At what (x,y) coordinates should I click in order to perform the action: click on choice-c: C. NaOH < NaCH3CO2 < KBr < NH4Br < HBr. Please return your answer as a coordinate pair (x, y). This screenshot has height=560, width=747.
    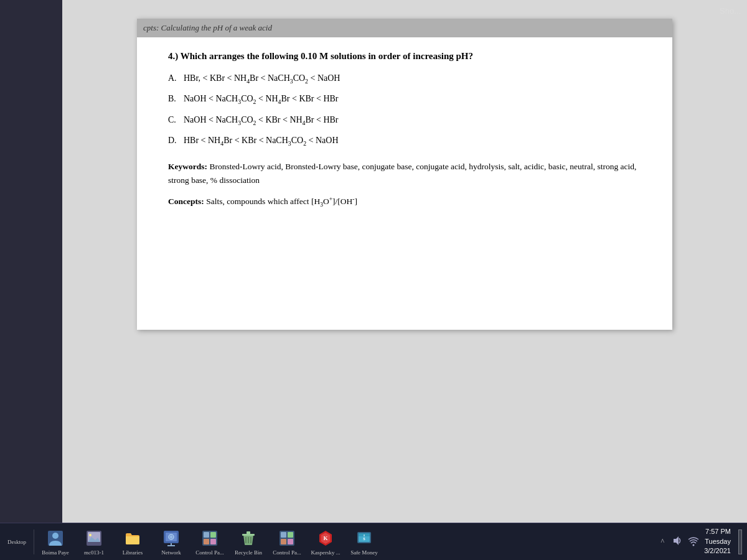
    Looking at the image, I should click on (405, 121).